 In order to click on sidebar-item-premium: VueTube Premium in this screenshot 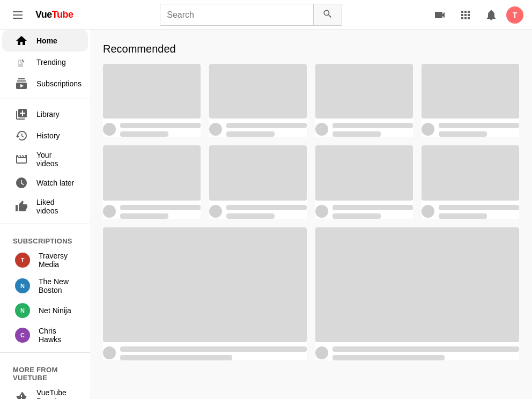, I will do `click(45, 391)`.